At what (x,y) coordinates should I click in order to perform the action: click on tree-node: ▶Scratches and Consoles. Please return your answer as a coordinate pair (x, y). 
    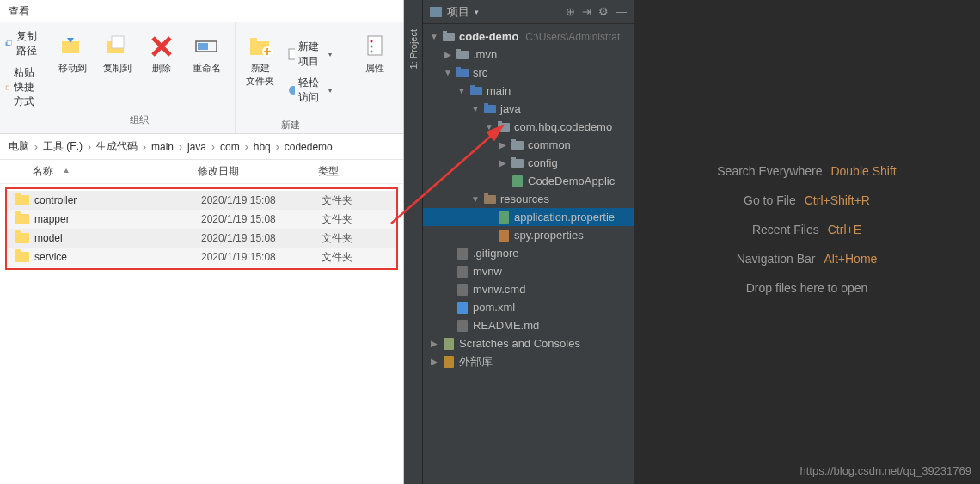
    Looking at the image, I should click on (528, 344).